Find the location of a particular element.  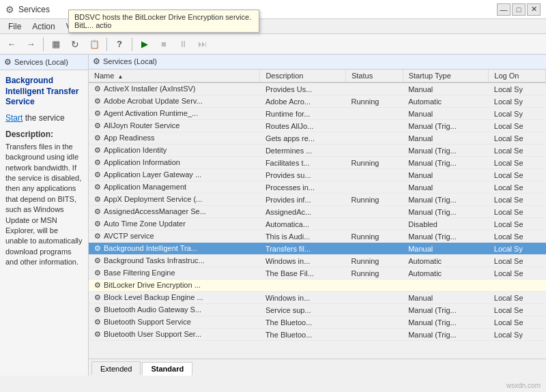

table-row: ⚙Application Layer Gateway ...Provides s… is located at coordinates (317, 175).